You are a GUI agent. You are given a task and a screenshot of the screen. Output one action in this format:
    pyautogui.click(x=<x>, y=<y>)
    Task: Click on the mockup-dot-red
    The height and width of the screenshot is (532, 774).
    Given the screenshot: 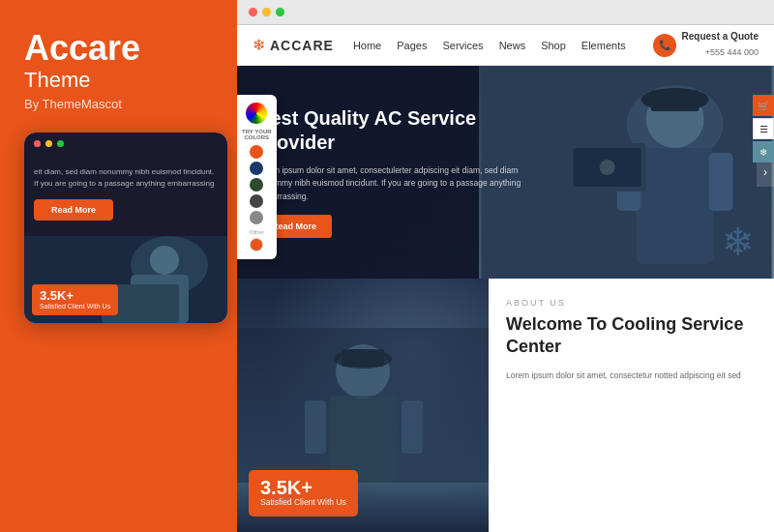 What is the action you would take?
    pyautogui.click(x=37, y=143)
    